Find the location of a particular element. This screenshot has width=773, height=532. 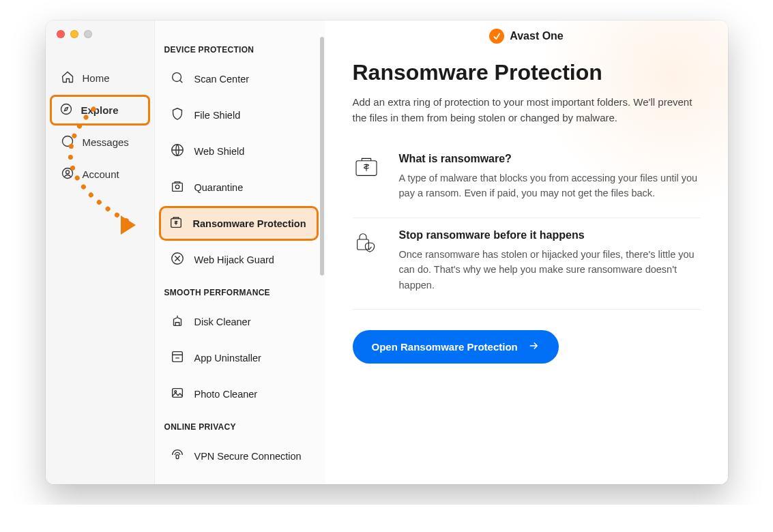

briefcase-dollar-icon is located at coordinates (368, 177).